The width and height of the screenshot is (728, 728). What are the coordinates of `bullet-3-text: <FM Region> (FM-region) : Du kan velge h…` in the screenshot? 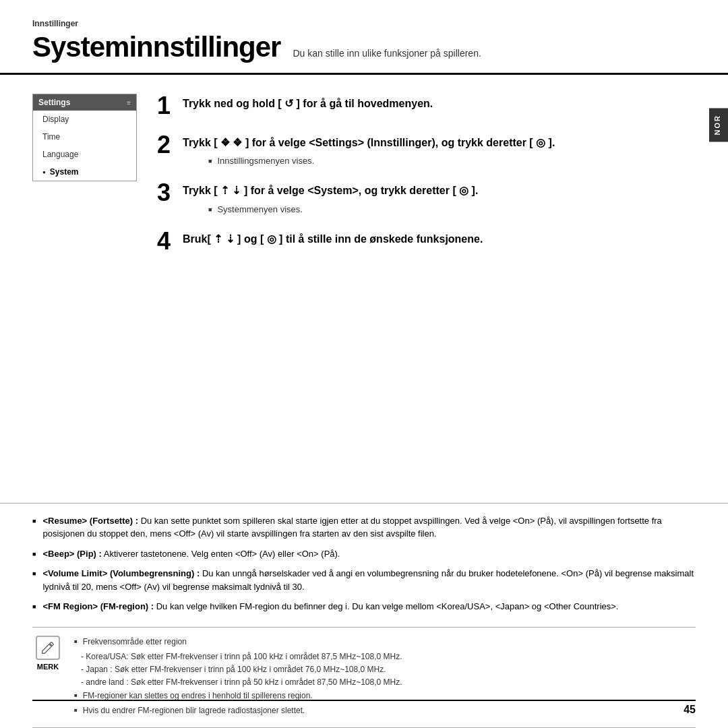 It's located at (330, 607).